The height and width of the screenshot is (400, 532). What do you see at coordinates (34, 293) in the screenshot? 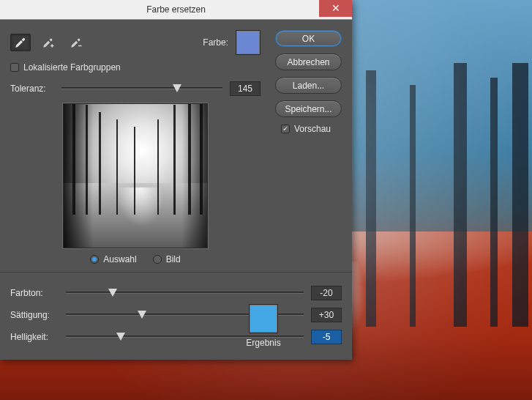
I see `hue-label: Farbton:` at bounding box center [34, 293].